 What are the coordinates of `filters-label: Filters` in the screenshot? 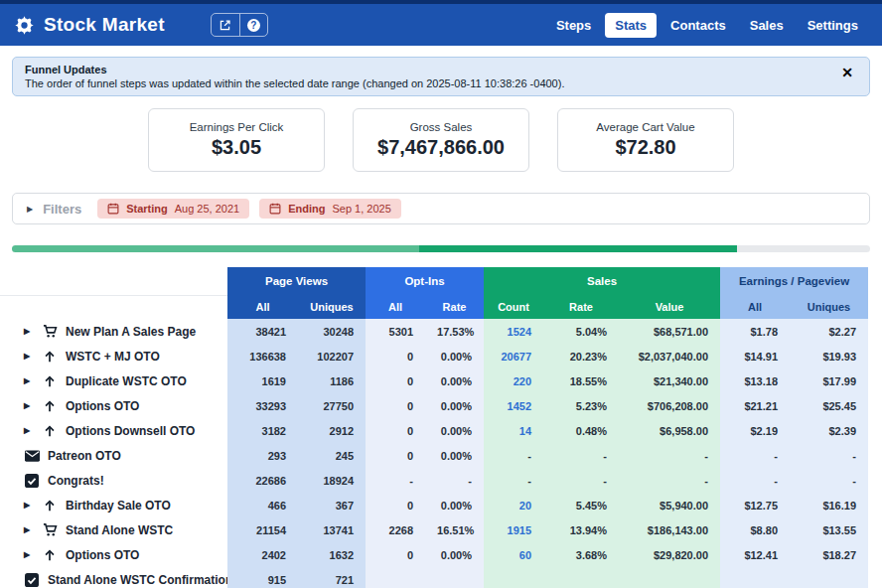 It's located at (62, 209).